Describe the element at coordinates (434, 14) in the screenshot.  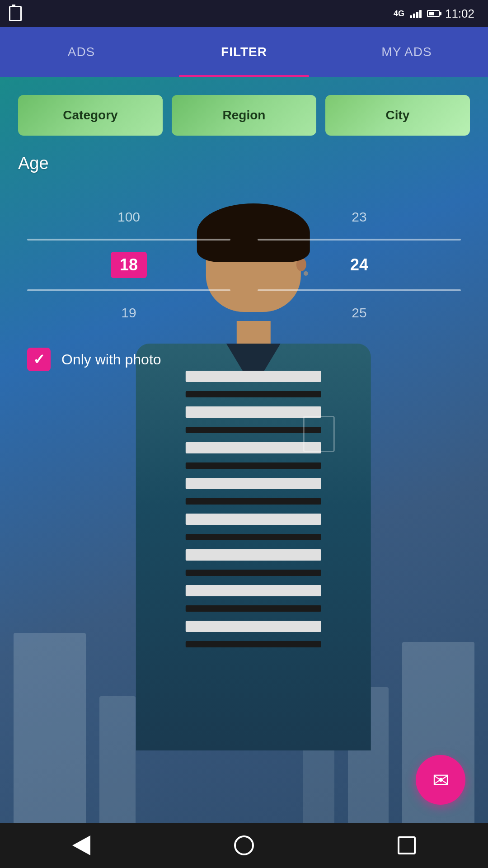
I see `status-icons: 4G 11:02` at that location.